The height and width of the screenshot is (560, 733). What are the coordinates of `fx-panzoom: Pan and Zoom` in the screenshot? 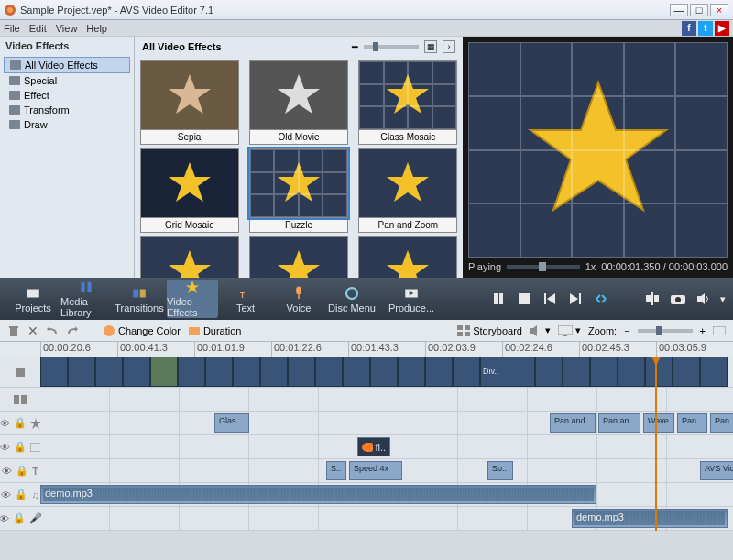 It's located at (409, 191).